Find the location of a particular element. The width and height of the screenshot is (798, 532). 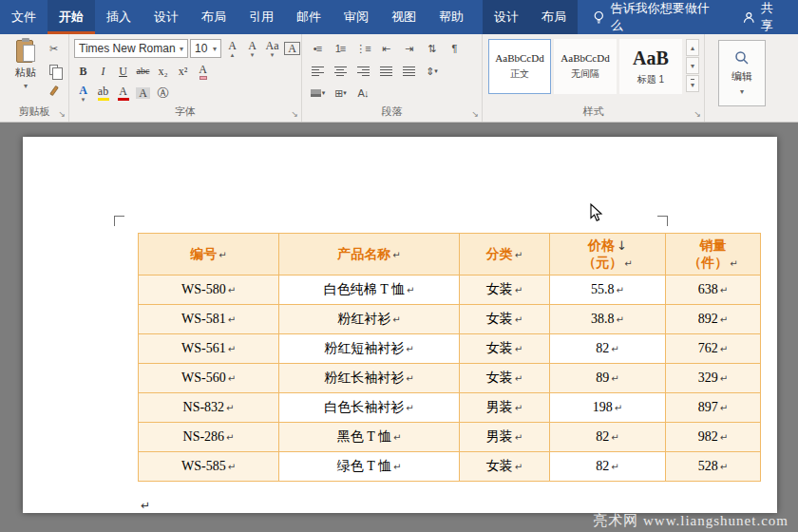

shading-button: ▾ is located at coordinates (317, 93).